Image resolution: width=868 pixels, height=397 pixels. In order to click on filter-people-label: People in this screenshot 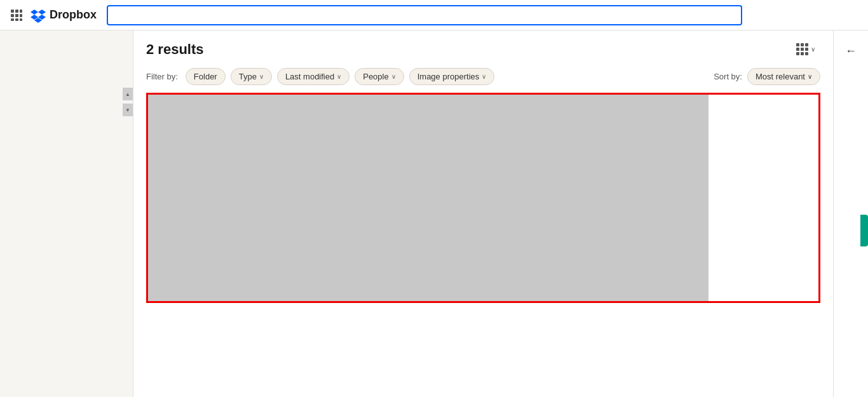, I will do `click(376, 76)`.